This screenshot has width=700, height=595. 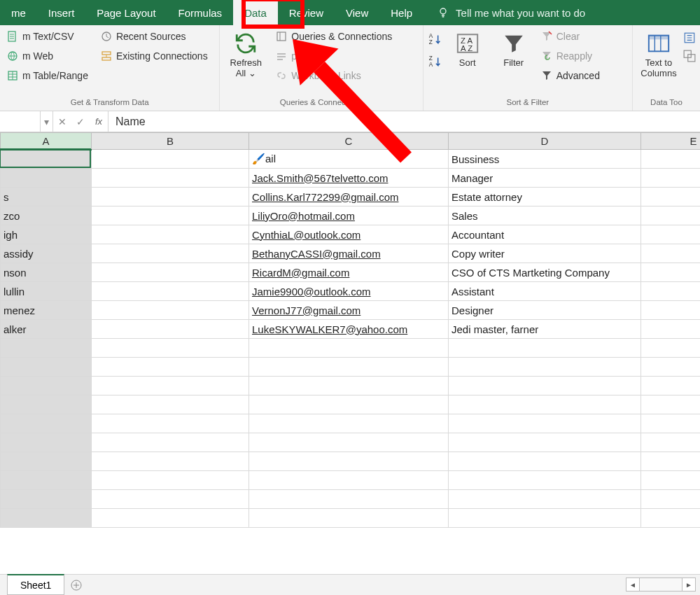 What do you see at coordinates (246, 56) in the screenshot?
I see `refresh-all: Refresh All ⌄` at bounding box center [246, 56].